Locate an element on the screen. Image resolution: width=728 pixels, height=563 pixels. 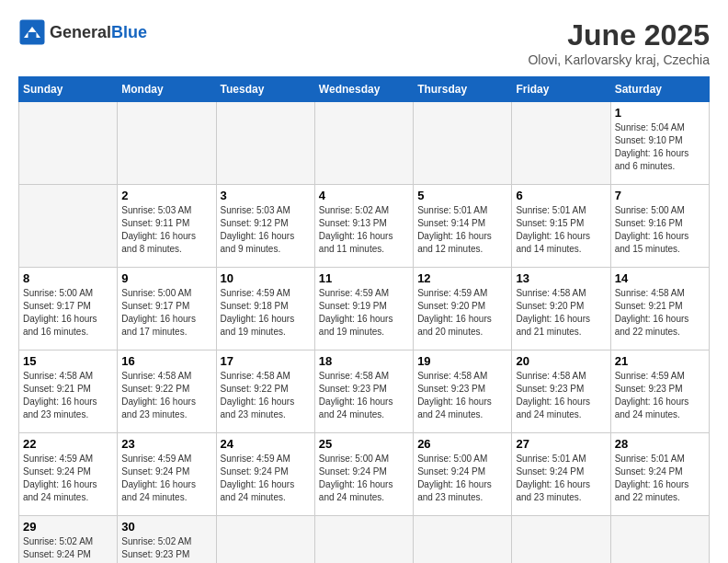
logo-blue: Blue is located at coordinates (129, 32).